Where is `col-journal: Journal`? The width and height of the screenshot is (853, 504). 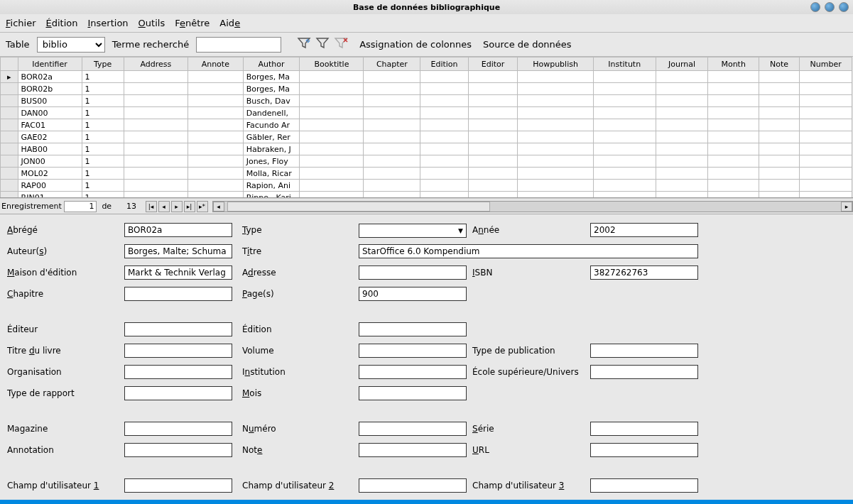
col-journal: Journal is located at coordinates (682, 64).